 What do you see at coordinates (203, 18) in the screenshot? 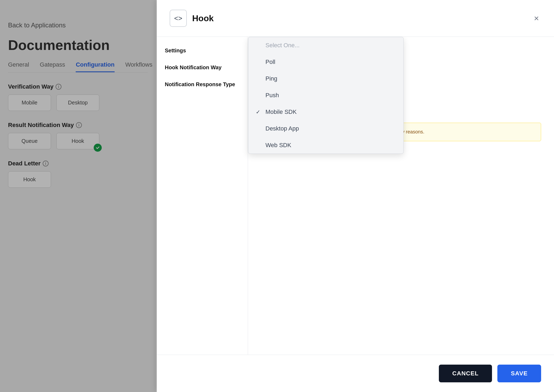
I see `modal-title: Hook` at bounding box center [203, 18].